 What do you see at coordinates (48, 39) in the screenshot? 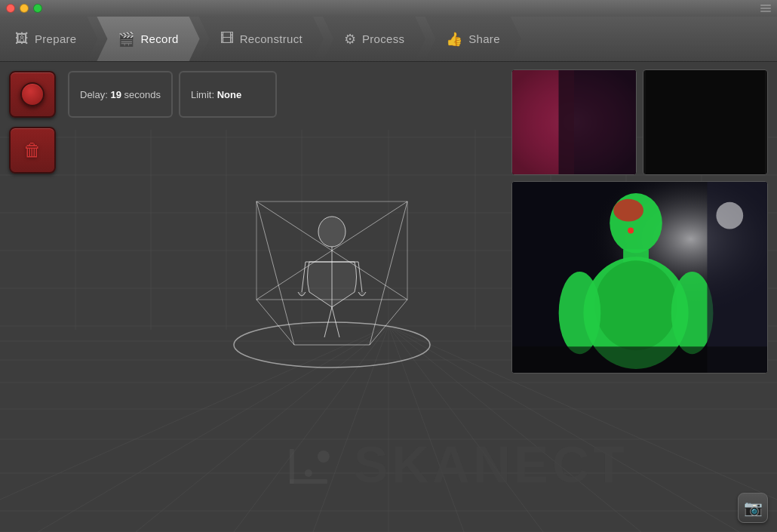
I see `tab-prepare: 🖼 Prepare` at bounding box center [48, 39].